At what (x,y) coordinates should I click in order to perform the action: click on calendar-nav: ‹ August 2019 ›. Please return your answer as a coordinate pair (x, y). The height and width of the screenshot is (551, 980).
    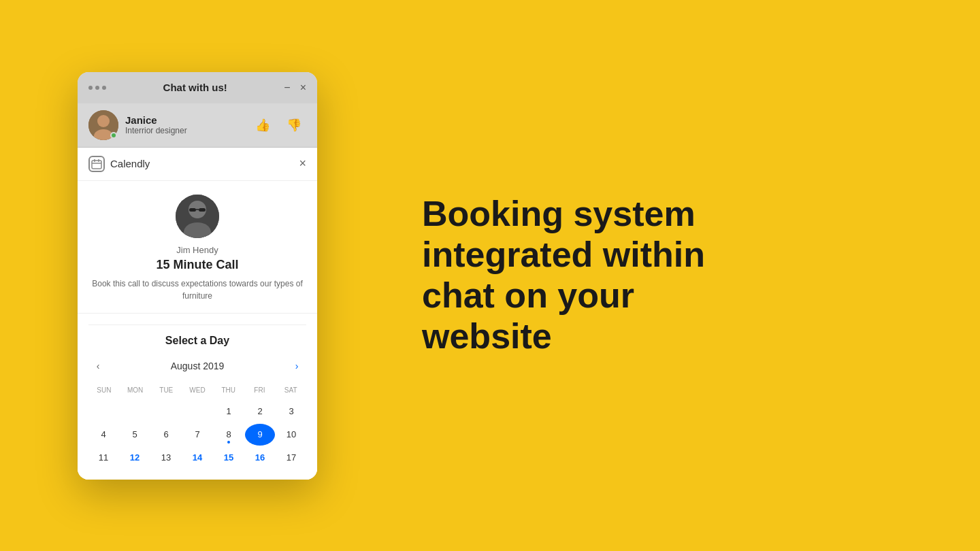
    Looking at the image, I should click on (197, 366).